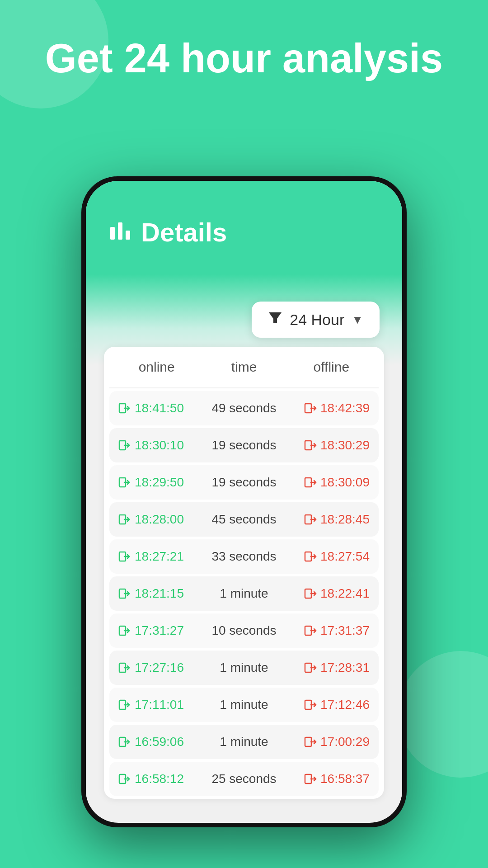 This screenshot has width=488, height=868. Describe the element at coordinates (244, 408) in the screenshot. I see `time-cell: 49 seconds` at that location.